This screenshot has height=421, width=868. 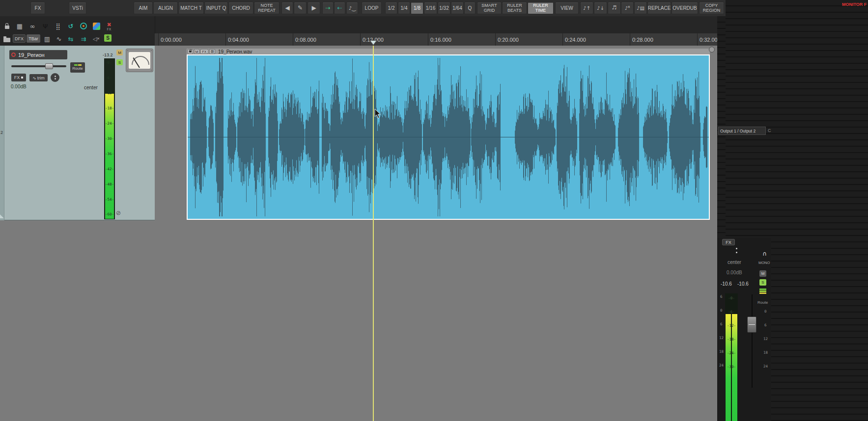 I want to click on item-mute-icon: M, so click(x=196, y=52).